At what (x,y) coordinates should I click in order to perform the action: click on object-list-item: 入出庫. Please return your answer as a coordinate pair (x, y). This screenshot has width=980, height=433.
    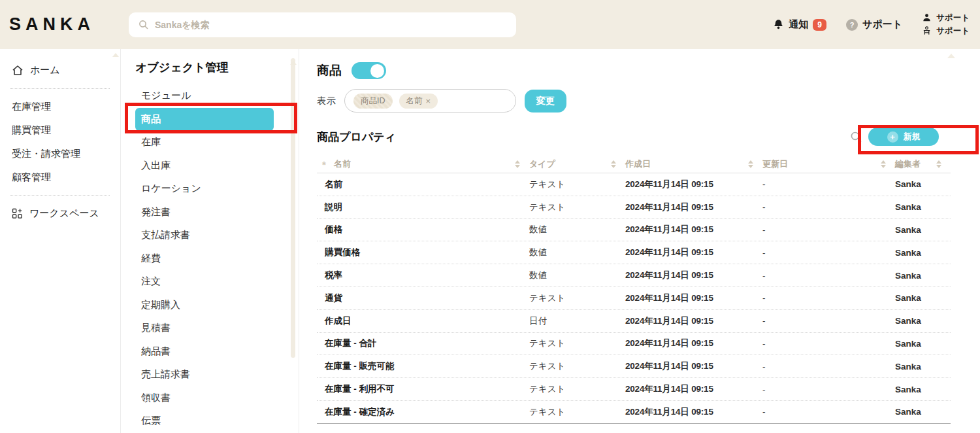
    Looking at the image, I should click on (204, 166).